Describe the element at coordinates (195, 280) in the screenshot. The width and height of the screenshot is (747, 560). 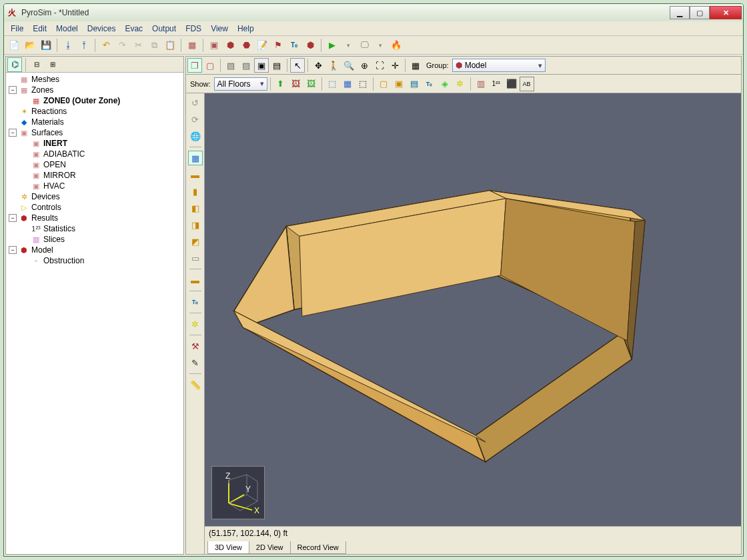
I see `vent-icon: ▬` at that location.